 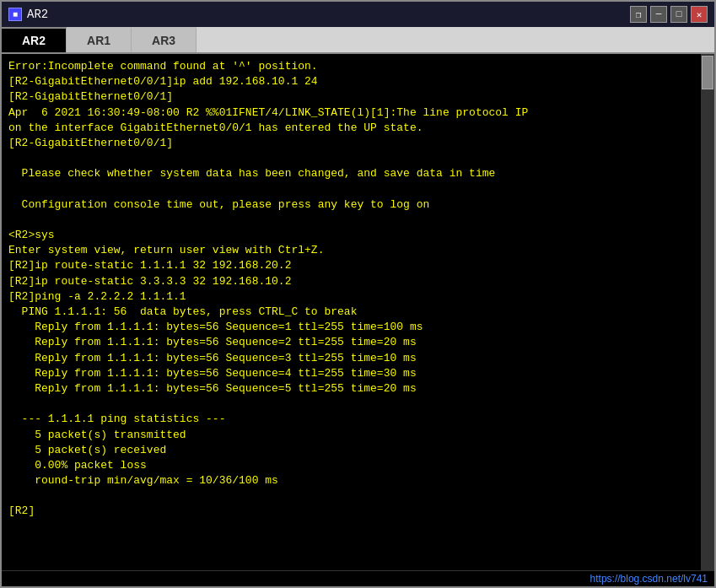 I want to click on tab-ar1: AR1, so click(x=100, y=40).